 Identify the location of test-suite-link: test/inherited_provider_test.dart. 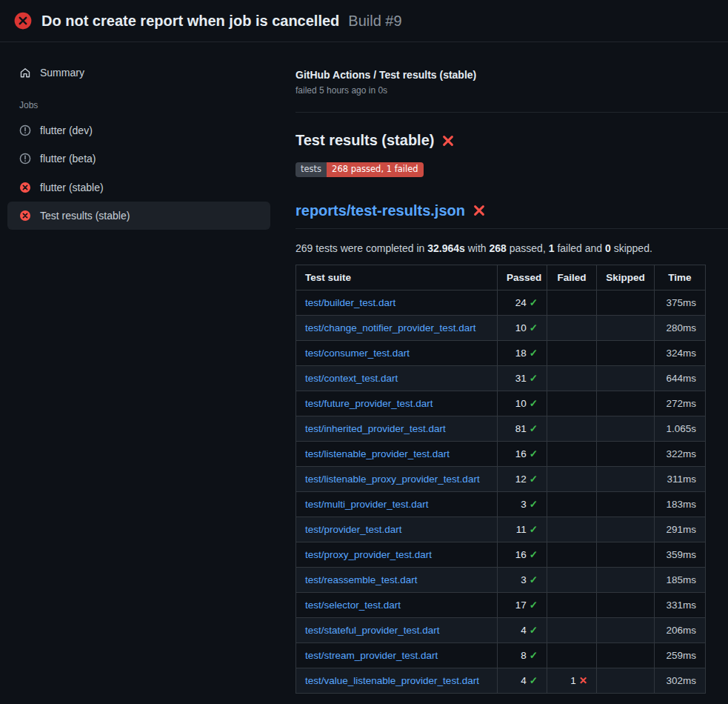
(375, 428).